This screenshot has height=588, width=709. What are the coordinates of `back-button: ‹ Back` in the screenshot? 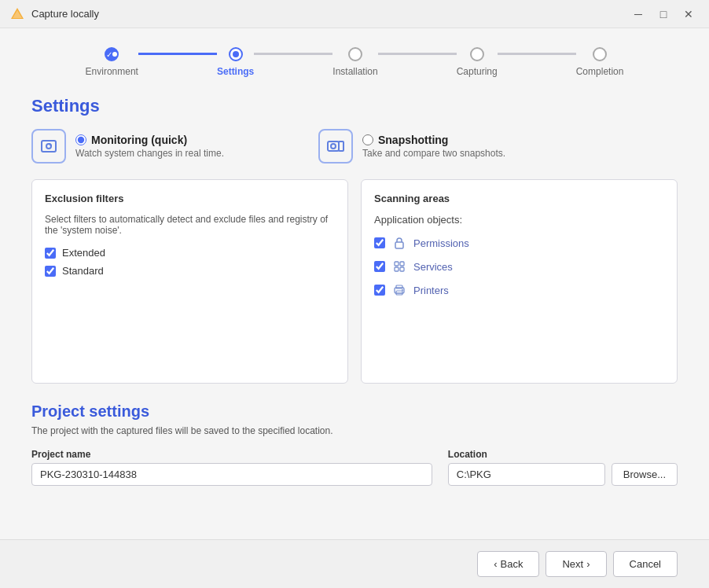 It's located at (508, 564).